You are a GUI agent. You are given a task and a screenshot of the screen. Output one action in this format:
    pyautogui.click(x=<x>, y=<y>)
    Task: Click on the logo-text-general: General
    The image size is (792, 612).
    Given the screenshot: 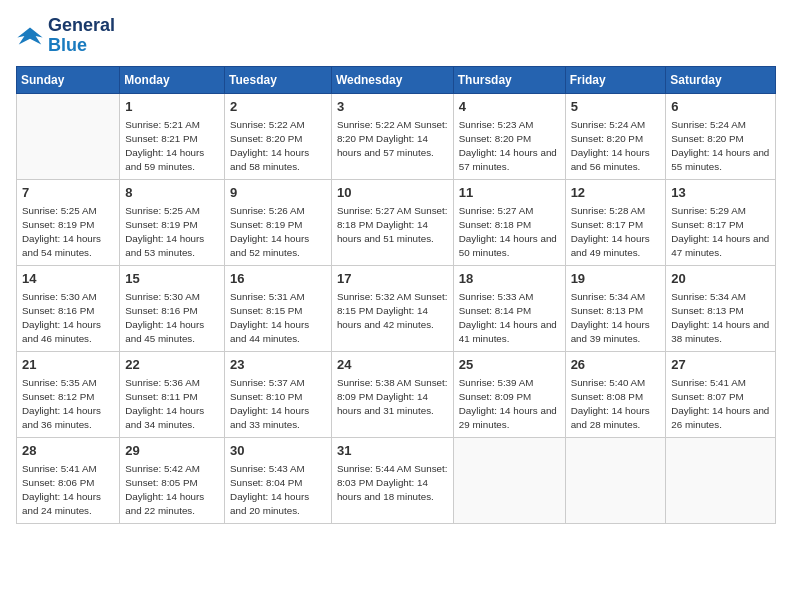 What is the action you would take?
    pyautogui.click(x=82, y=26)
    